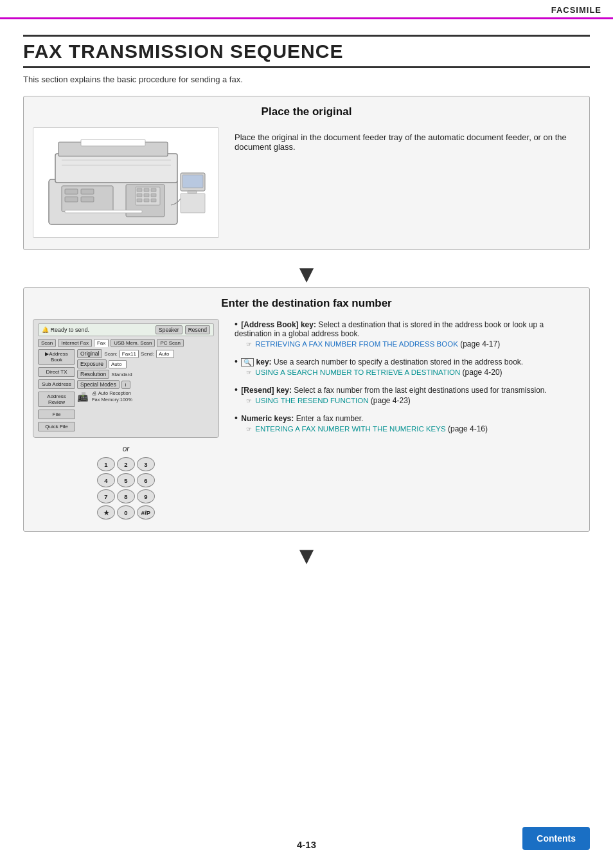  Describe the element at coordinates (306, 51) in the screenshot. I see `page-title: FAX TRANSMISSION SEQUENCE` at that location.